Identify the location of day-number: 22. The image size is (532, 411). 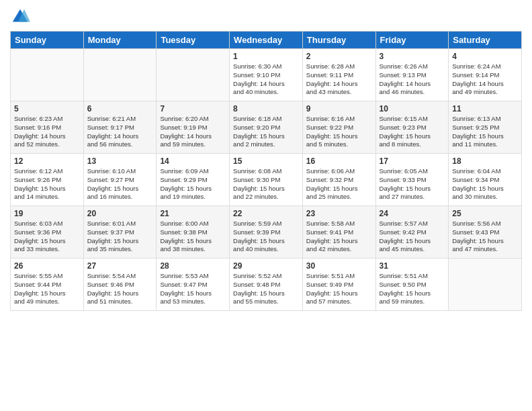
(266, 214).